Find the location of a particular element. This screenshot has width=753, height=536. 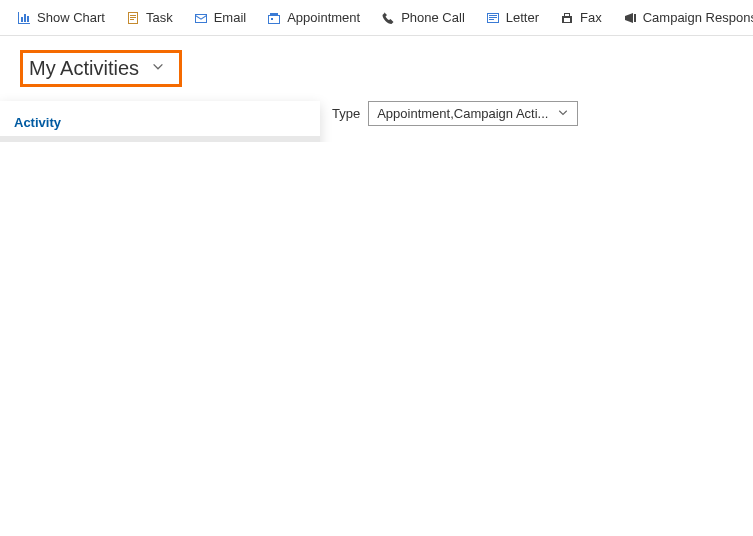

letter-icon is located at coordinates (493, 18).